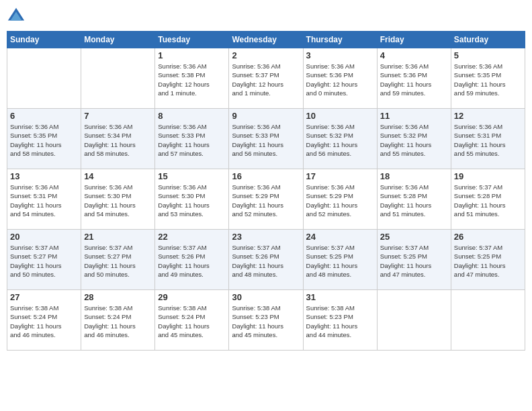 The height and width of the screenshot is (411, 532). I want to click on day-number: 17, so click(340, 176).